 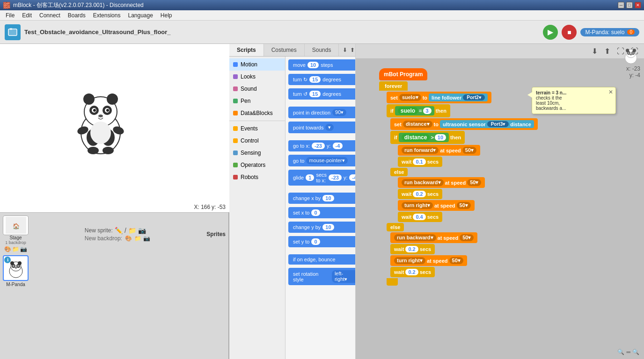 I want to click on tab-costumes: Costumes, so click(x=285, y=50).